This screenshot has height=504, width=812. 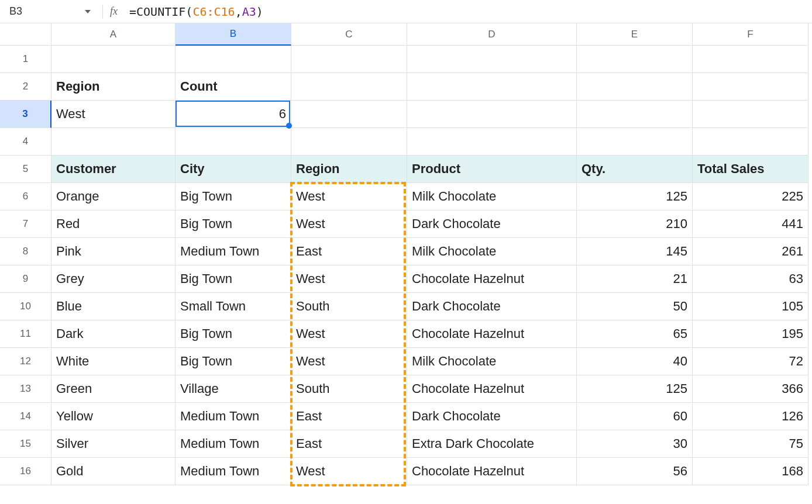 What do you see at coordinates (492, 170) in the screenshot?
I see `table-header: Product` at bounding box center [492, 170].